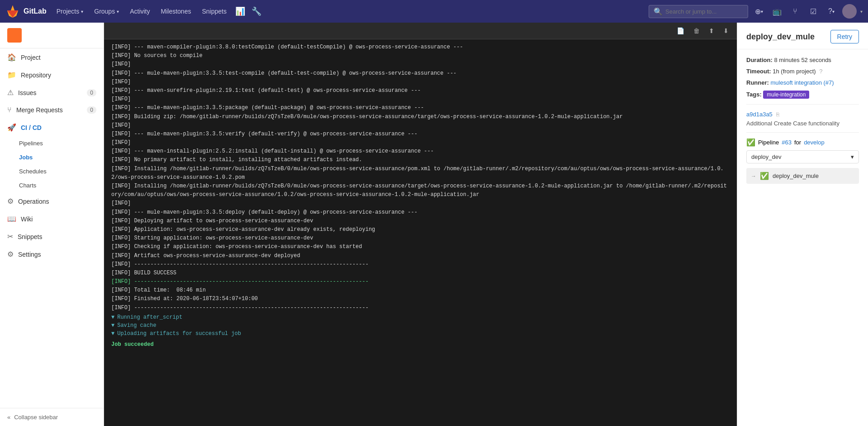 The image size is (868, 426). Describe the element at coordinates (751, 142) in the screenshot. I see `pipeline-check-icon: ✅` at that location.